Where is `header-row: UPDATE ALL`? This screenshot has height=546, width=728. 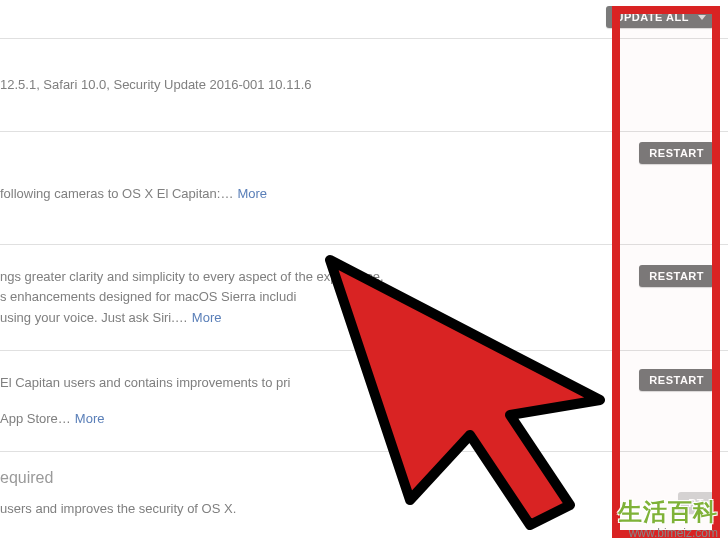
header-row: UPDATE ALL is located at coordinates (364, 20).